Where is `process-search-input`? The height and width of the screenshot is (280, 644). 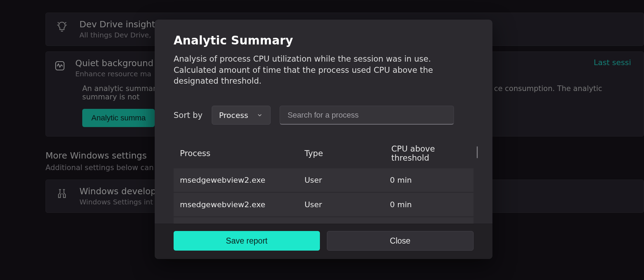
process-search-input is located at coordinates (367, 115).